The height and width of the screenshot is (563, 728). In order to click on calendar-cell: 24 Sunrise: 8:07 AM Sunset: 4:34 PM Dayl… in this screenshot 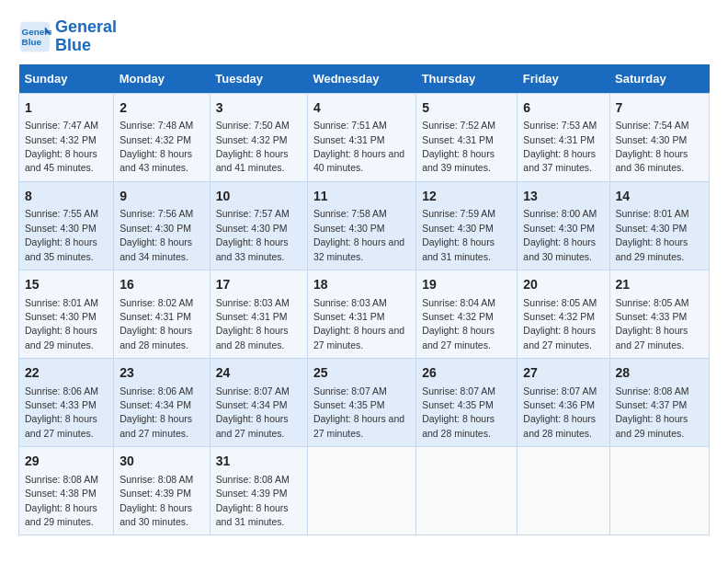, I will do `click(258, 403)`.